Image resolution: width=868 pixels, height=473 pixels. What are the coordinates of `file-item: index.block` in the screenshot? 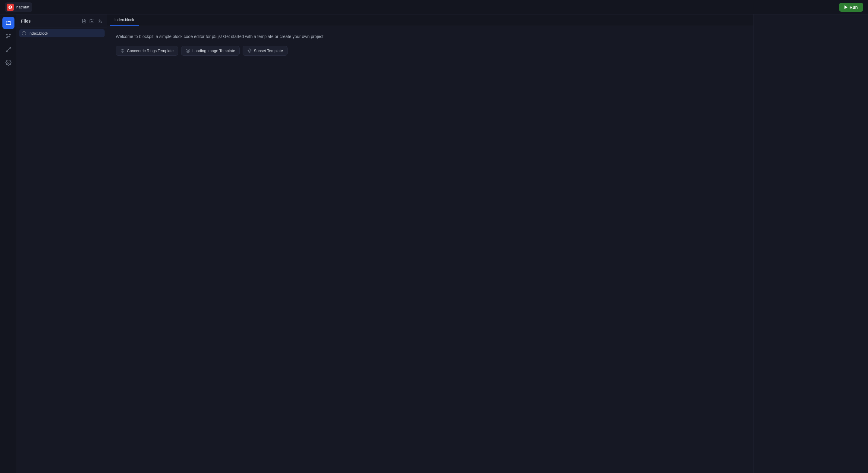 It's located at (62, 33).